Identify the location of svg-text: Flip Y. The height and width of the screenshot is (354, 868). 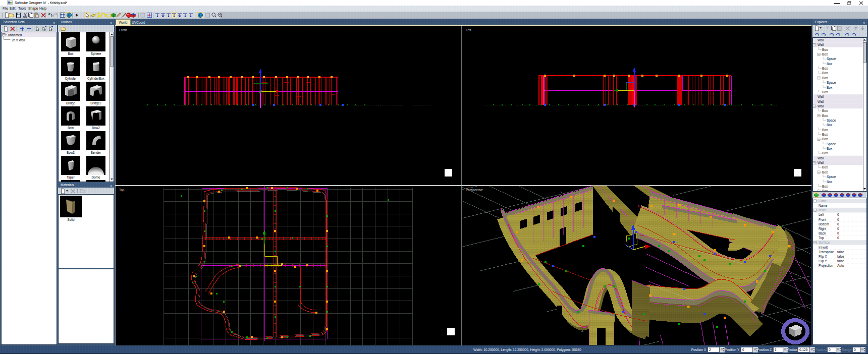
(823, 261).